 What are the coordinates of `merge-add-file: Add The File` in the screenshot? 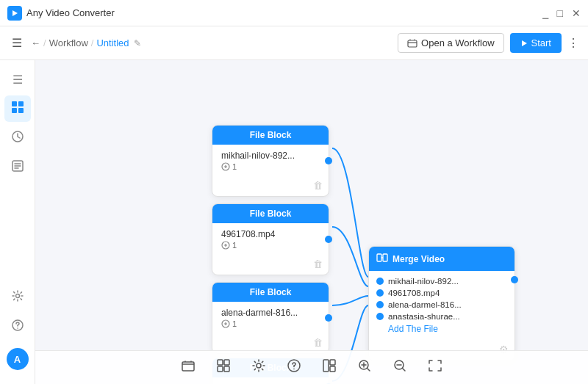 It's located at (442, 329).